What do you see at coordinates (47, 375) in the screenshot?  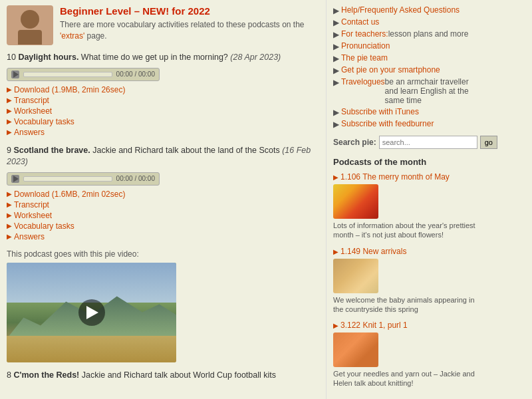 I see `next-title: C'mon the Reds!` at bounding box center [47, 375].